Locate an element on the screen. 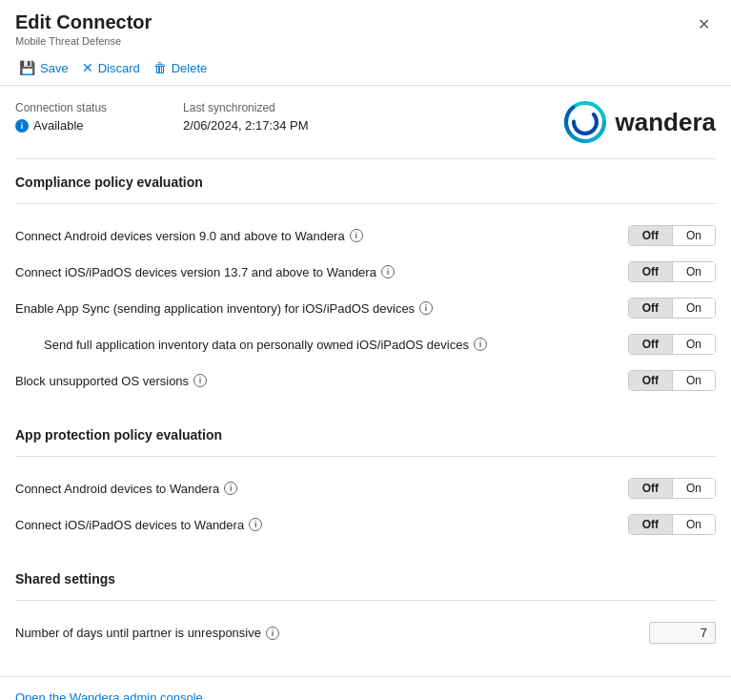 This screenshot has width=731, height=700. footer: Open the Wandera admin console is located at coordinates (366, 689).